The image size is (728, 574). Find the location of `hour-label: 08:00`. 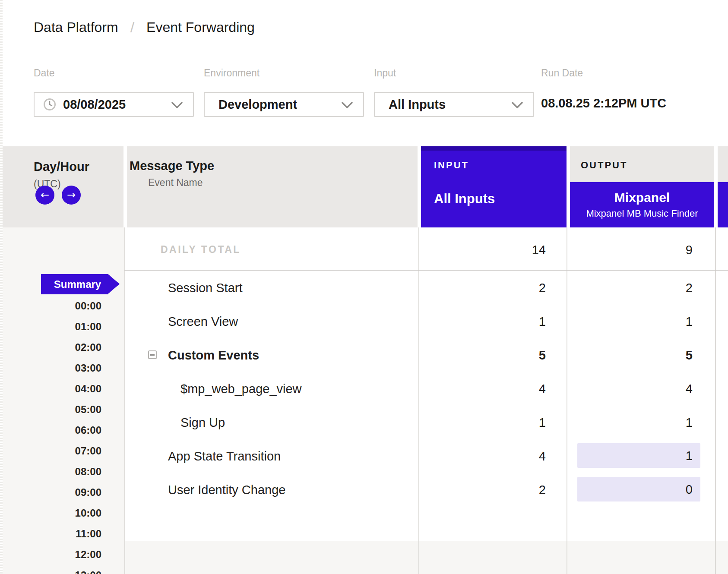

hour-label: 08:00 is located at coordinates (51, 472).